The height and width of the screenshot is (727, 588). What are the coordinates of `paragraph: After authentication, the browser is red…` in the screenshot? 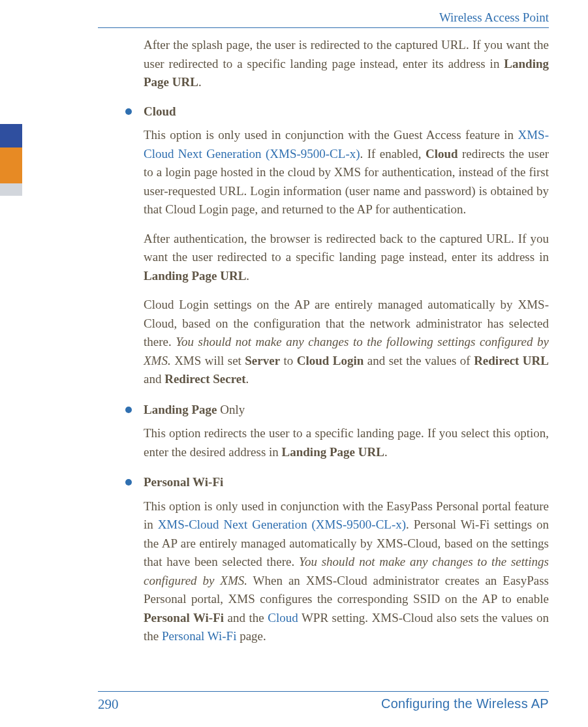 It's located at (346, 258).